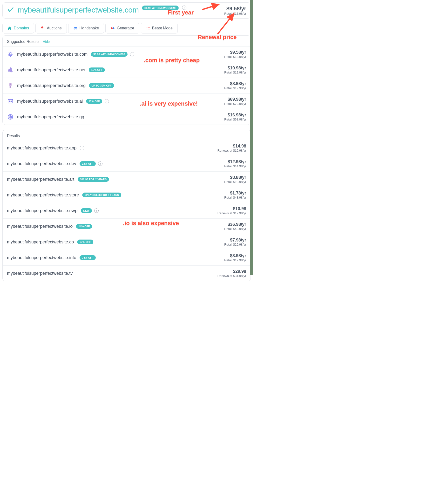 The height and width of the screenshot is (482, 448). What do you see at coordinates (235, 86) in the screenshot?
I see `price-block: $8.98/yr Retail $12.98/yr` at bounding box center [235, 86].